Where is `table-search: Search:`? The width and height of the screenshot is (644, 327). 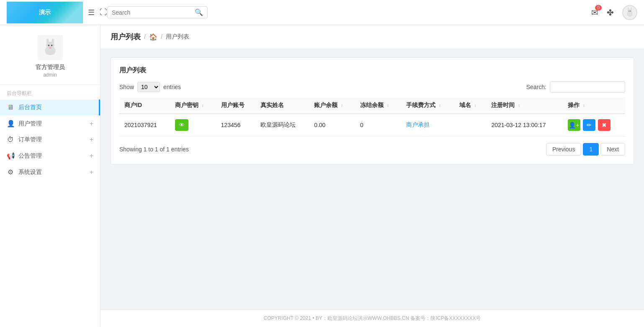 table-search: Search: is located at coordinates (576, 87).